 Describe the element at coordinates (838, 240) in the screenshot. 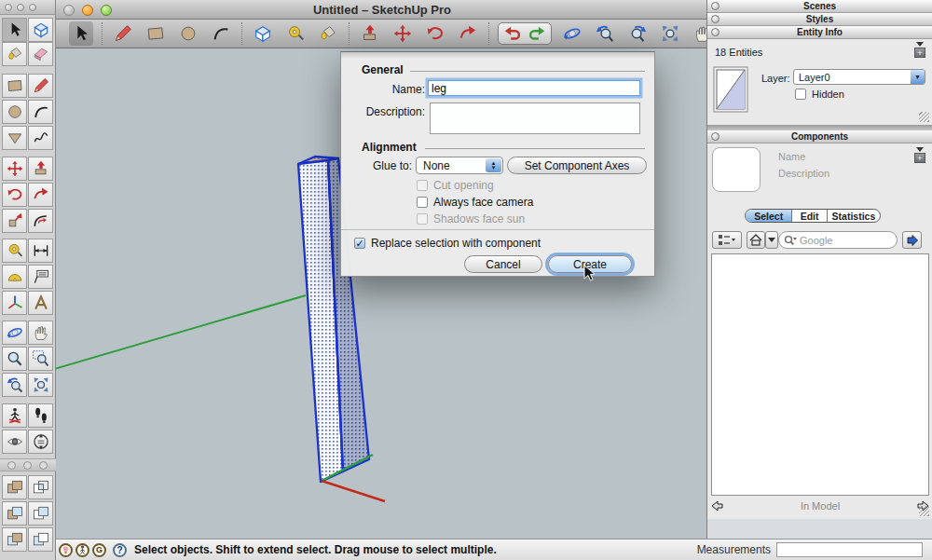

I see `components-search-field: Google` at that location.